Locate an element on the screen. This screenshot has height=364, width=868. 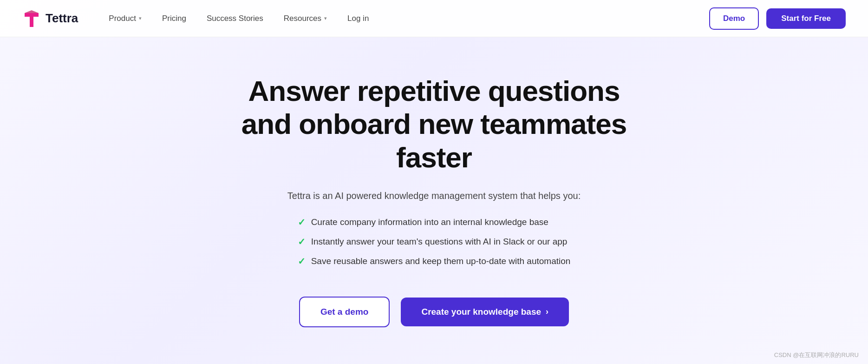
hero-subtitle: Tettra is an AI powered knowledge manage… is located at coordinates (434, 196).